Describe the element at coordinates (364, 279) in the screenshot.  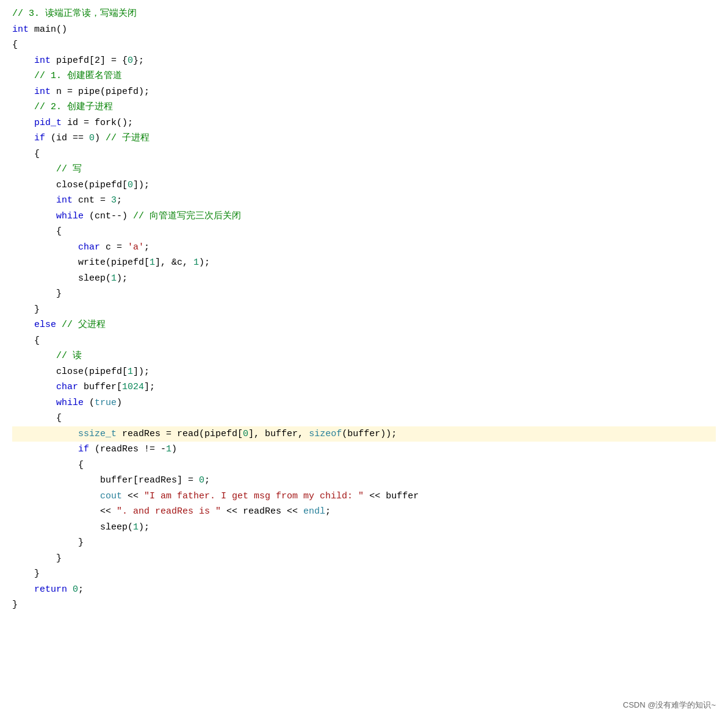
I see `line-18: sleep(1);` at that location.